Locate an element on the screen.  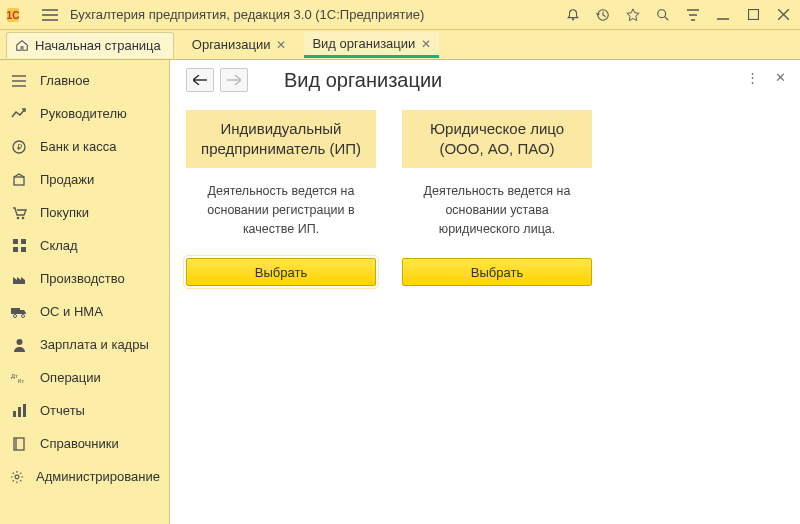
tab-organizations: Организации ✕ is located at coordinates (240, 45).